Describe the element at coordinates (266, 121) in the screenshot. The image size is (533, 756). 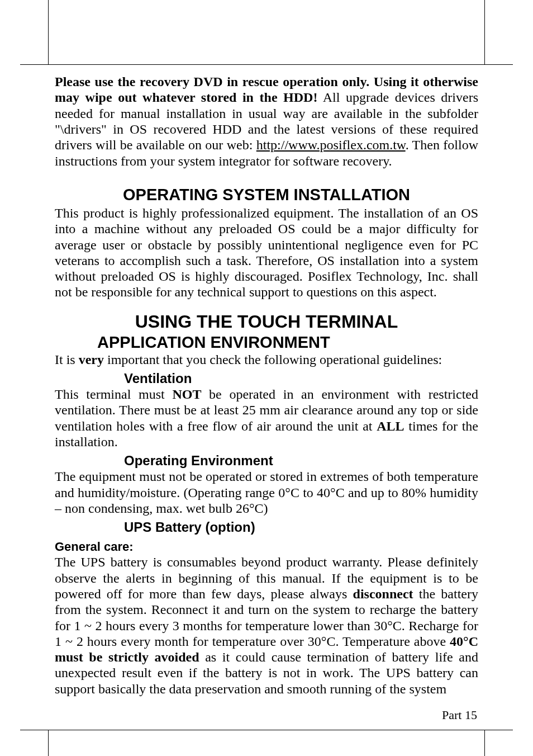
I see `paragraph-recovery-dvd: Please use the recovery DVD in rescue op…` at that location.